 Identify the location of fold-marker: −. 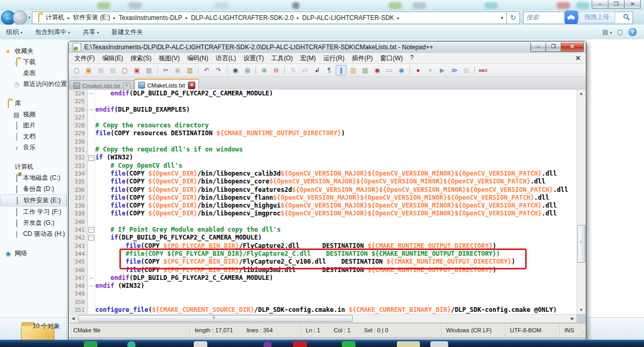
(91, 238).